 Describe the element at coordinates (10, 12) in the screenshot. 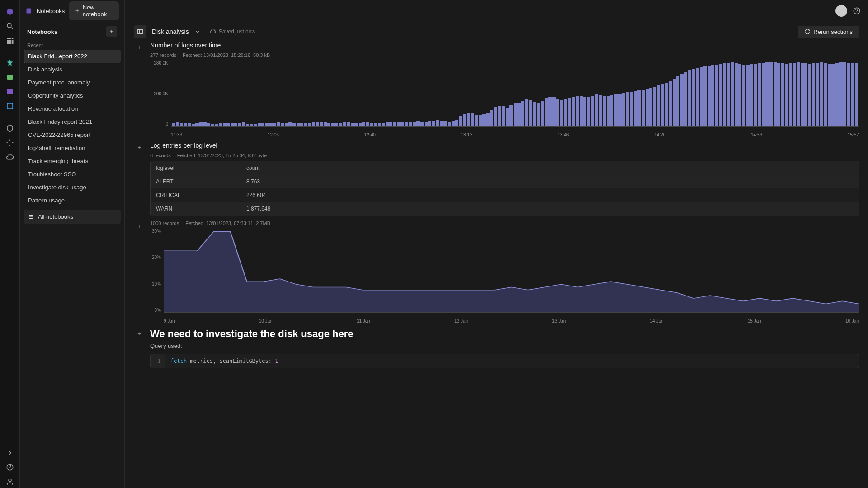

I see `logo-icon` at that location.